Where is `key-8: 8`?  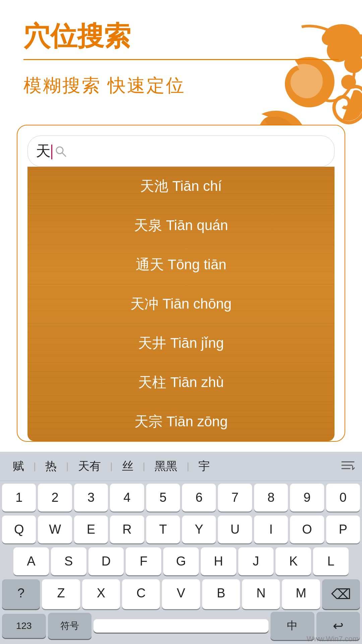
key-8: 8 is located at coordinates (271, 498).